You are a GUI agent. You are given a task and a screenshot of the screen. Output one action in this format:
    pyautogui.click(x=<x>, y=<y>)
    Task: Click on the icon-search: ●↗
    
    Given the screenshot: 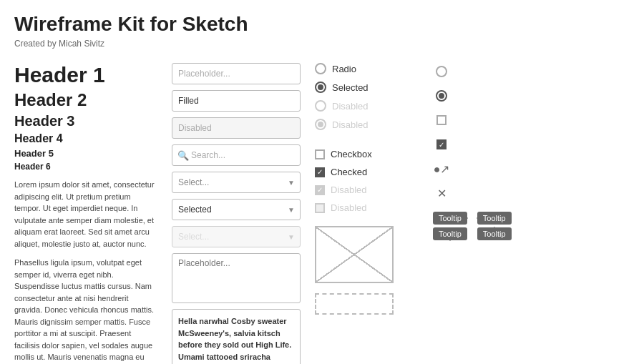 What is the action you would take?
    pyautogui.click(x=441, y=169)
    